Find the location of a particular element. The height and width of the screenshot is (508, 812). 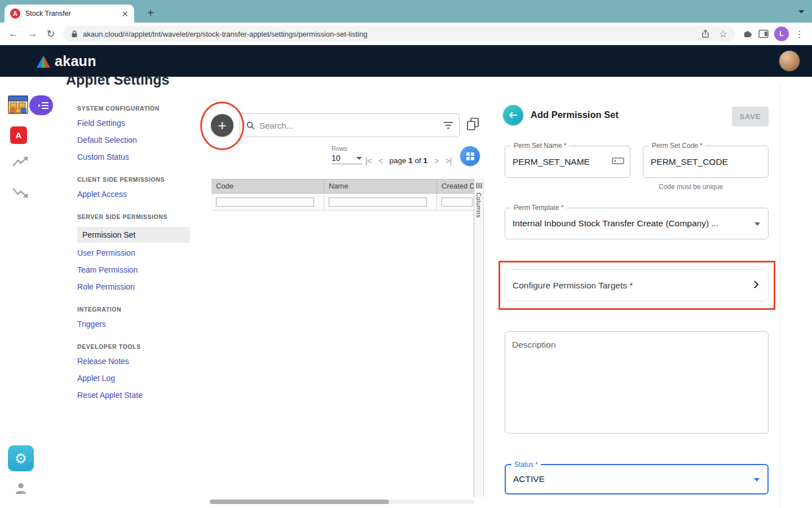

menu-item-applet-log: Applet Log is located at coordinates (134, 378).